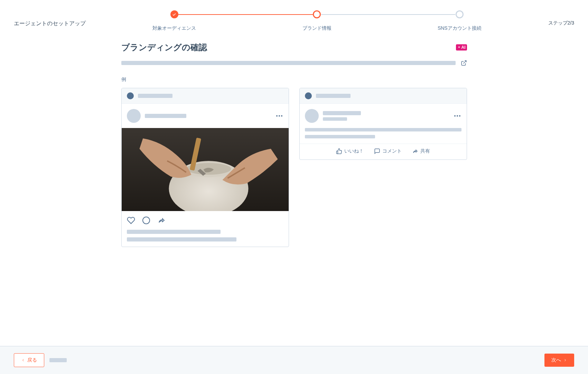  Describe the element at coordinates (317, 21) in the screenshot. I see `step-brand-info: ブランド情報` at that location.